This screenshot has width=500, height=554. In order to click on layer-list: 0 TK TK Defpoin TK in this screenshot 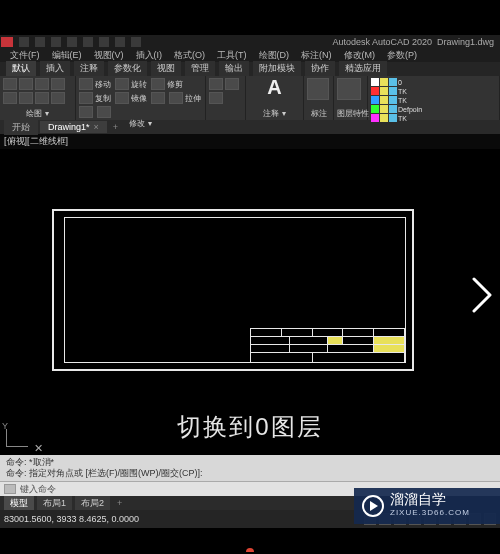, I will do `click(434, 100)`.